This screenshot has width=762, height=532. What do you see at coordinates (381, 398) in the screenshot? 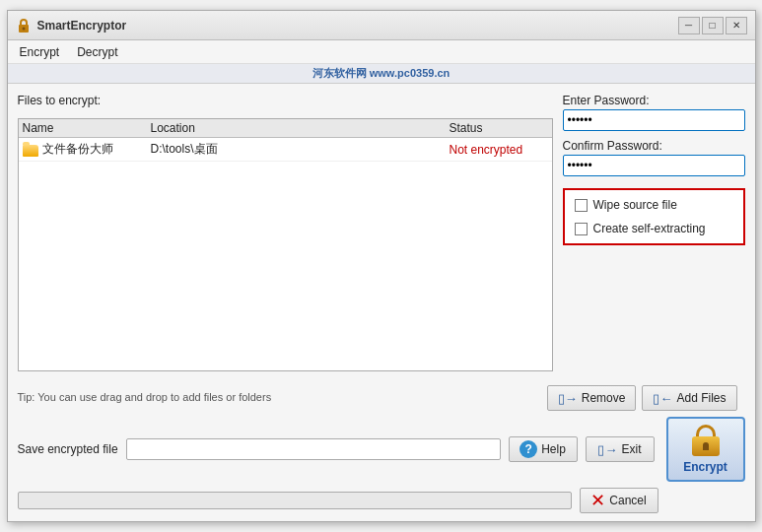
I see `bottom-row1: Tip: You can use drag and drop to add fi…` at bounding box center [381, 398].